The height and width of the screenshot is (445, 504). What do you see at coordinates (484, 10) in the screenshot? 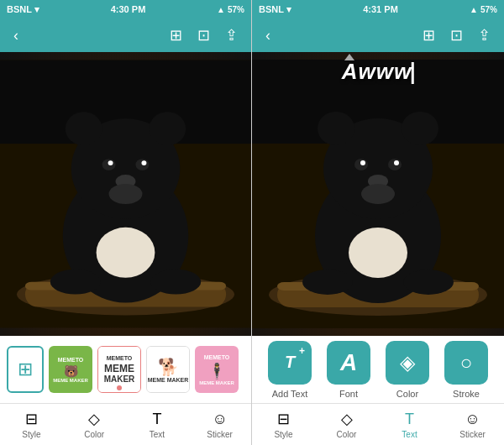
I see `status-battery-right: ▲ 57%` at bounding box center [484, 10].